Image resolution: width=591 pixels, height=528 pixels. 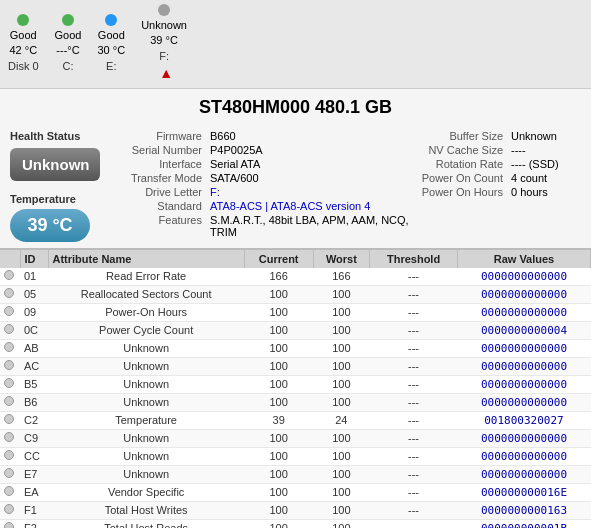 I want to click on row-id: F2, so click(x=34, y=524).